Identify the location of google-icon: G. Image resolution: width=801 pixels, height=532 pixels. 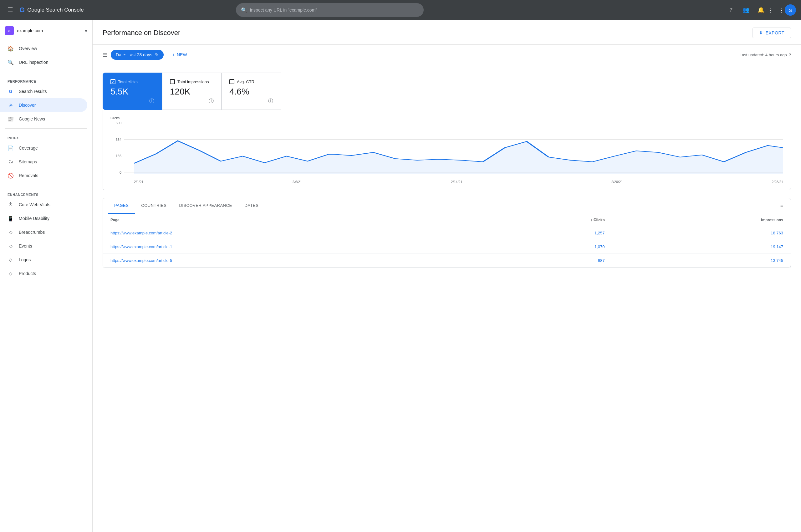
(11, 92).